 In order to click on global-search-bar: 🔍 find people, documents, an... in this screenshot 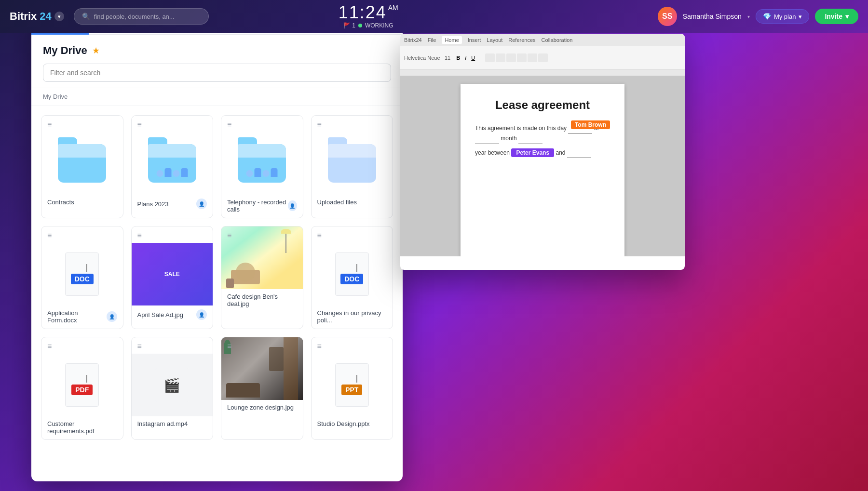, I will do `click(141, 16)`.